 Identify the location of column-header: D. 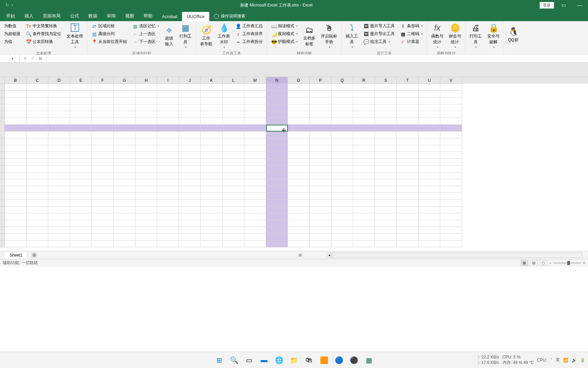
(59, 80).